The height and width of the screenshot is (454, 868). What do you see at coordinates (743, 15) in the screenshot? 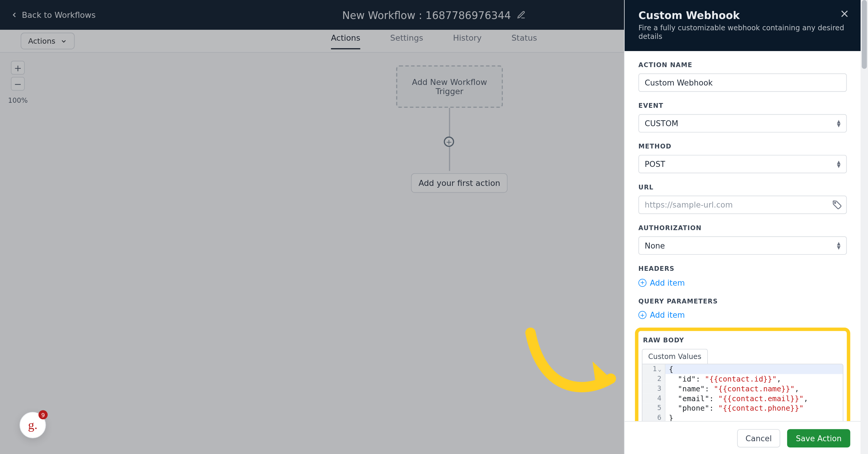
I see `panel-title: Custom Webhook` at bounding box center [743, 15].